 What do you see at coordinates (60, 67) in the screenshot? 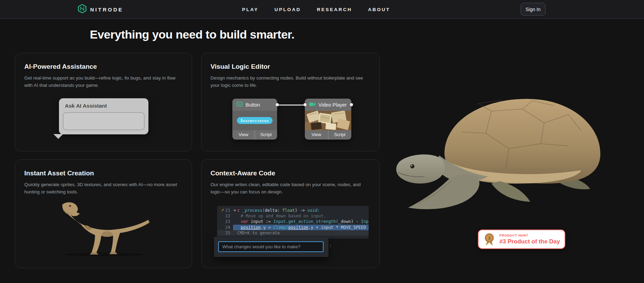
I see `card-title: AI-Powered Assistance` at bounding box center [60, 67].